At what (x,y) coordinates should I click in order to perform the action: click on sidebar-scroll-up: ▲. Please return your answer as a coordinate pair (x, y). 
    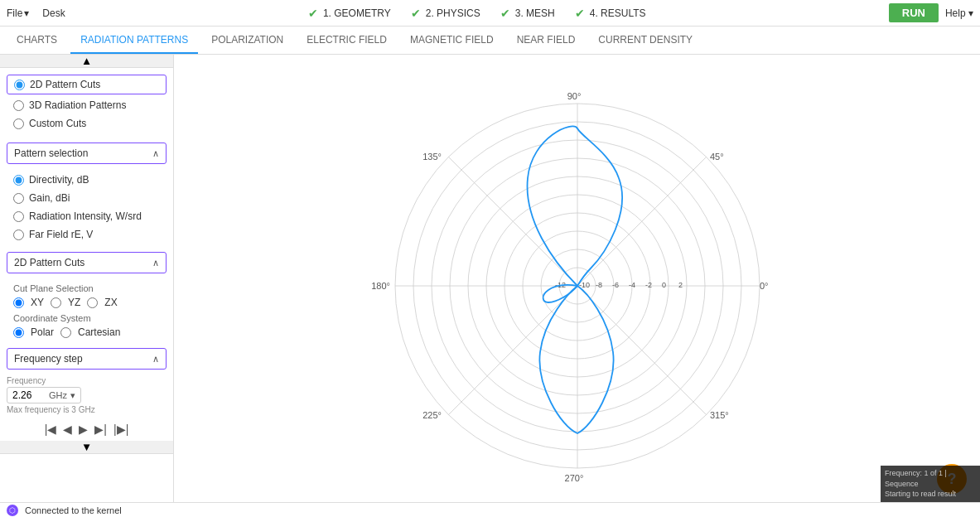
    Looking at the image, I should click on (86, 61).